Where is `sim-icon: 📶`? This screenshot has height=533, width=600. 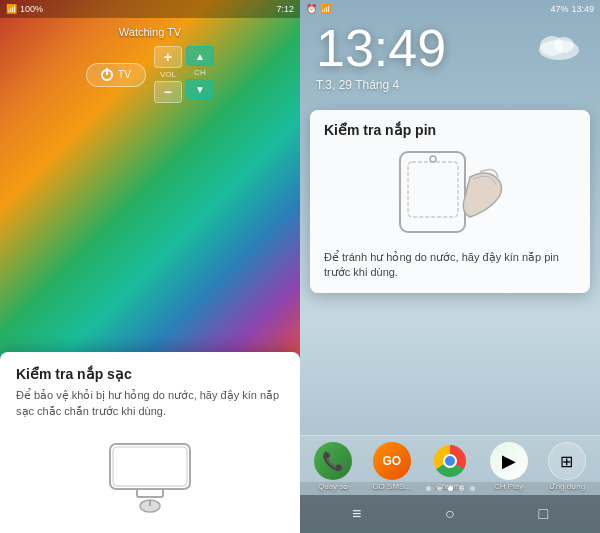 sim-icon: 📶 is located at coordinates (12, 9).